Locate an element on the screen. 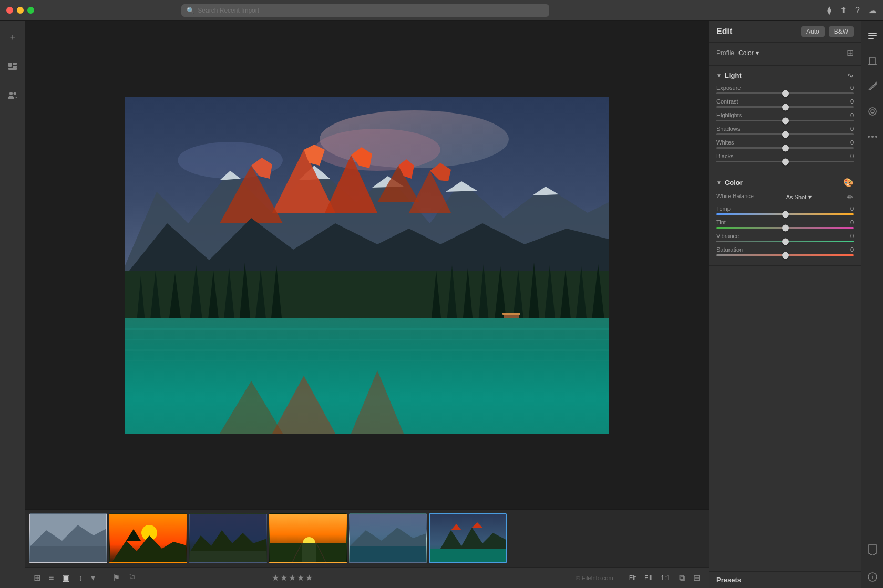 The width and height of the screenshot is (883, 588). unflag-icon: ⚐ is located at coordinates (132, 578).